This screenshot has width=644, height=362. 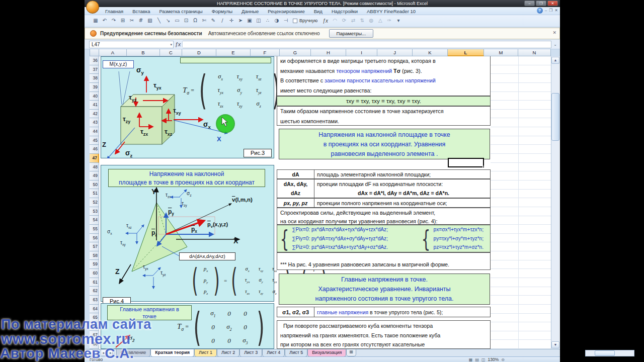 I want to click on toolbar-icon: ∕, so click(x=222, y=21).